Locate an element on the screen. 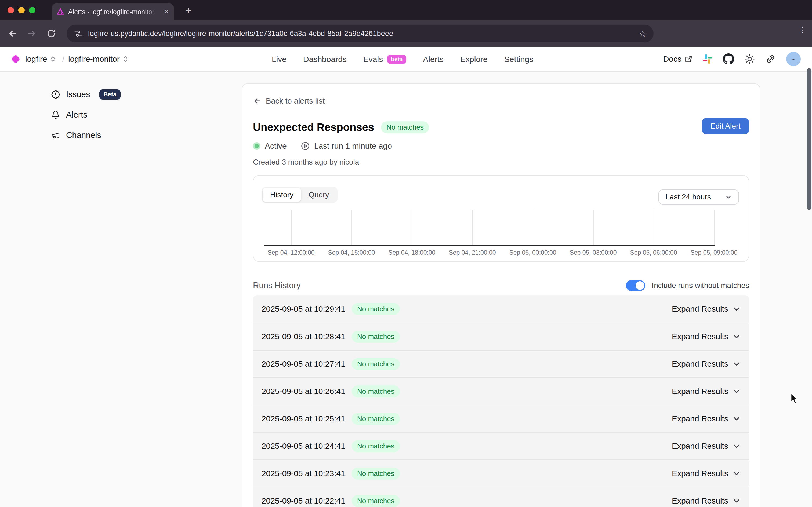  back-to-alerts-link: Back to alerts list is located at coordinates (501, 101).